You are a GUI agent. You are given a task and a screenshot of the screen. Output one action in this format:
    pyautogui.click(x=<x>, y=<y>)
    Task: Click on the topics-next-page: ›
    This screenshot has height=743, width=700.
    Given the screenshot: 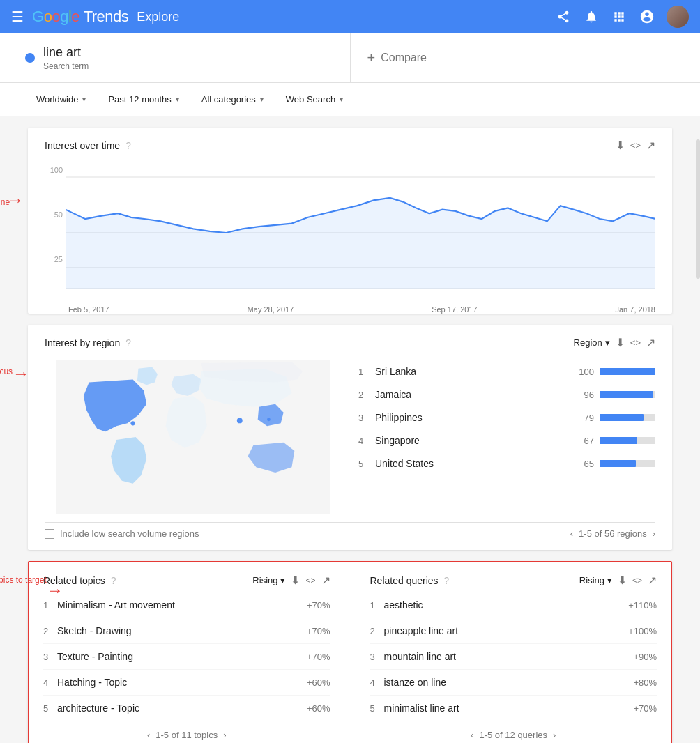 What is the action you would take?
    pyautogui.click(x=225, y=735)
    